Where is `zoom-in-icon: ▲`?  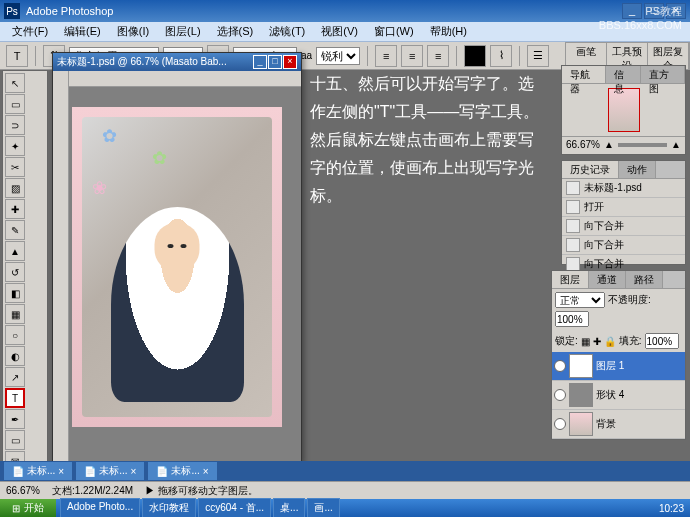
zoom-in-icon: ▲ is located at coordinates (676, 144).